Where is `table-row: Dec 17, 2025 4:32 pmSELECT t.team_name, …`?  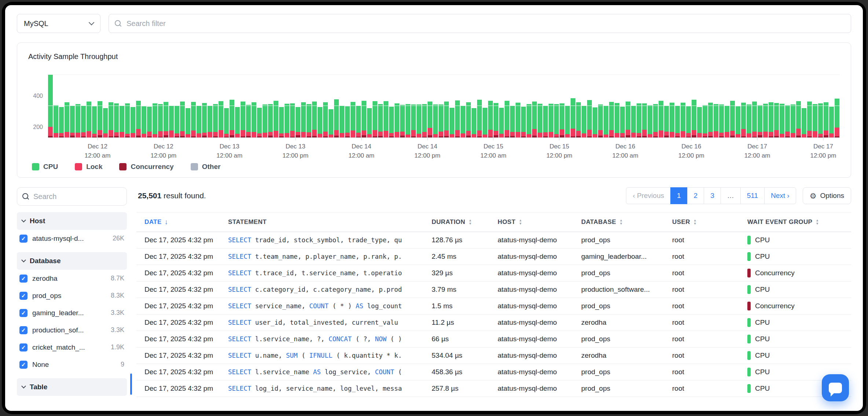 table-row: Dec 17, 2025 4:32 pmSELECT t.team_name, … is located at coordinates (494, 257).